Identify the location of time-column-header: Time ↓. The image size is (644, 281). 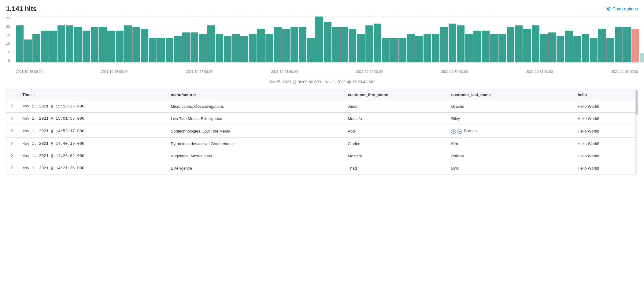
(92, 95).